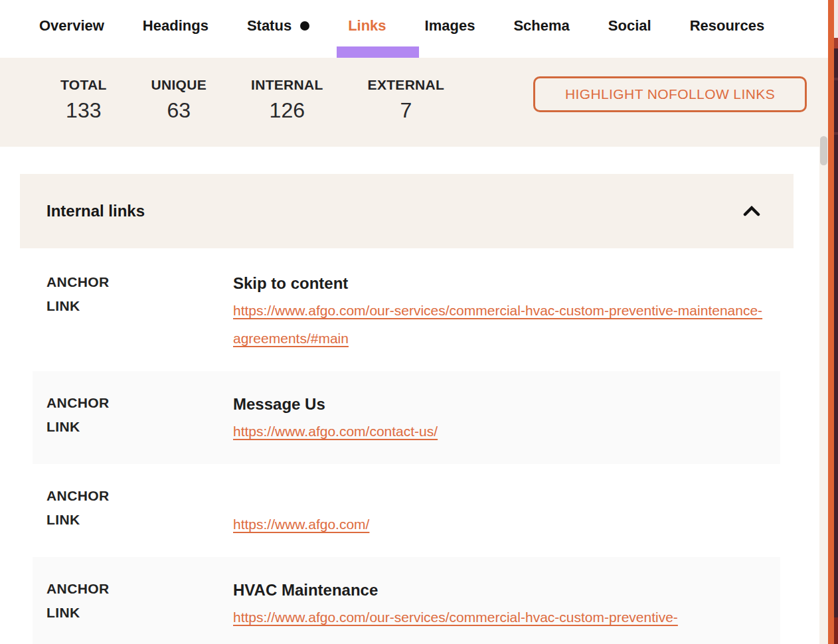 This screenshot has width=838, height=644. I want to click on nav-tab-headings: Headings, so click(175, 26).